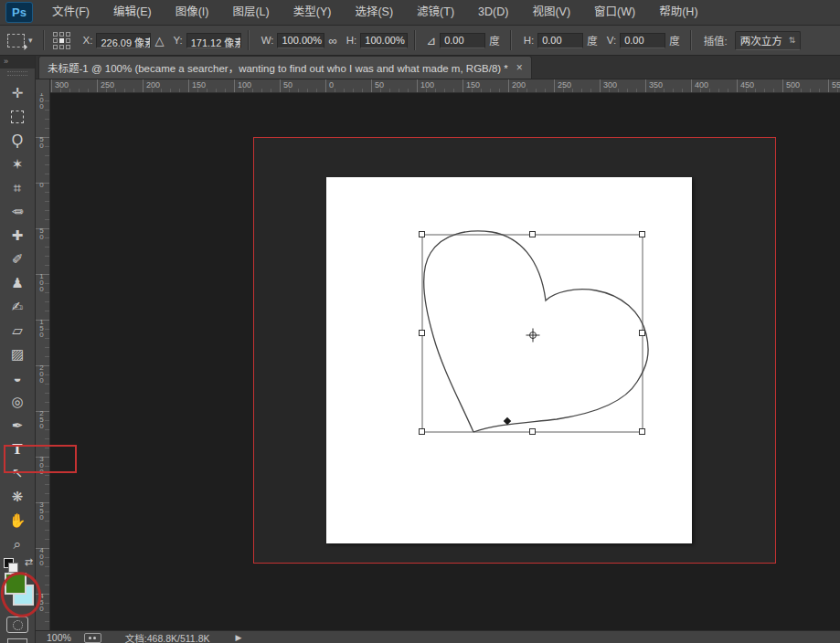 This screenshot has width=840, height=643. I want to click on ruler-label: 150, so click(199, 85).